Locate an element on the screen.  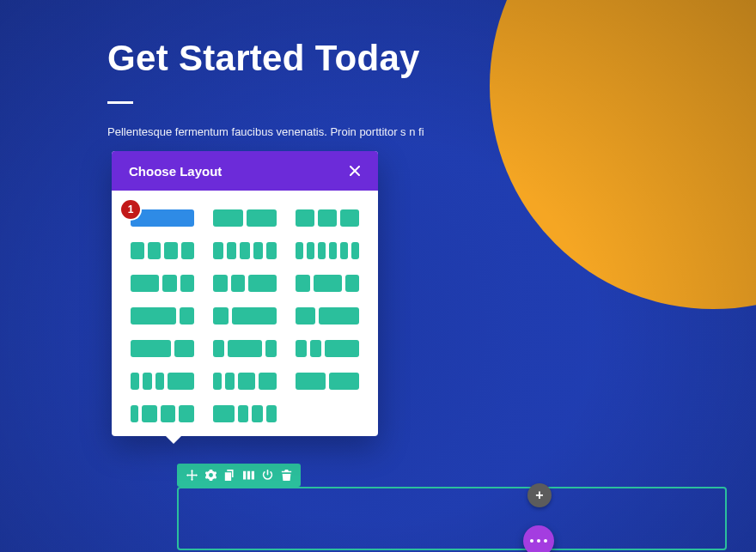
row-toolbar is located at coordinates (239, 476).